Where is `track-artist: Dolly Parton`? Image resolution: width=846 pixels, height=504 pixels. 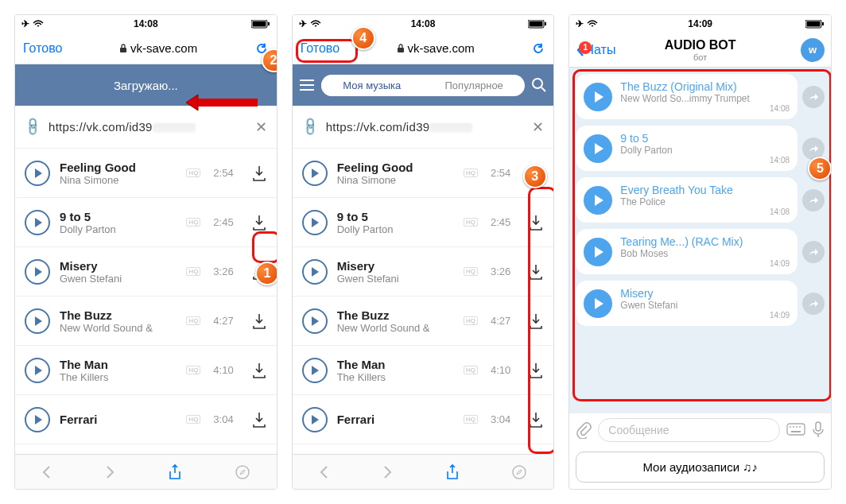
track-artist: Dolly Parton is located at coordinates (118, 229).